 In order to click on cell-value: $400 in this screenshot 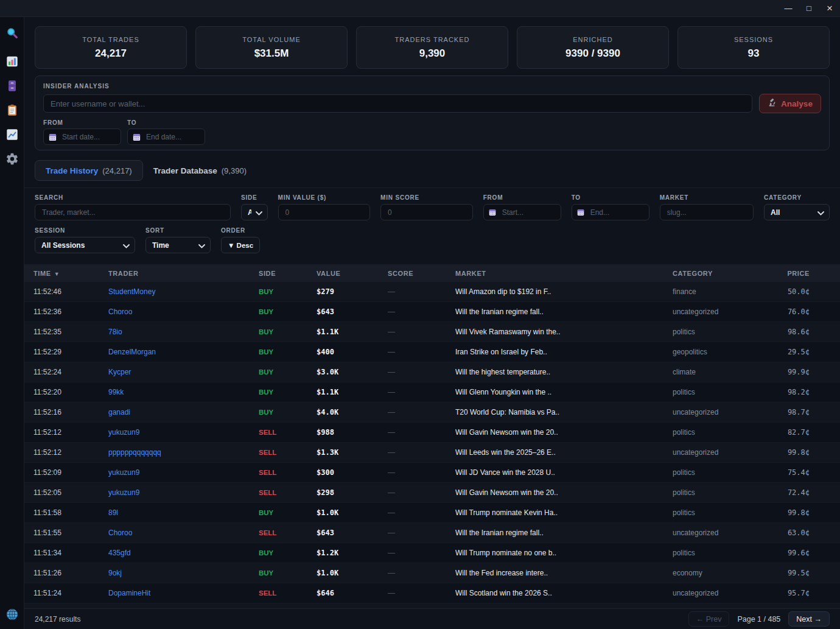, I will do `click(352, 352)`.